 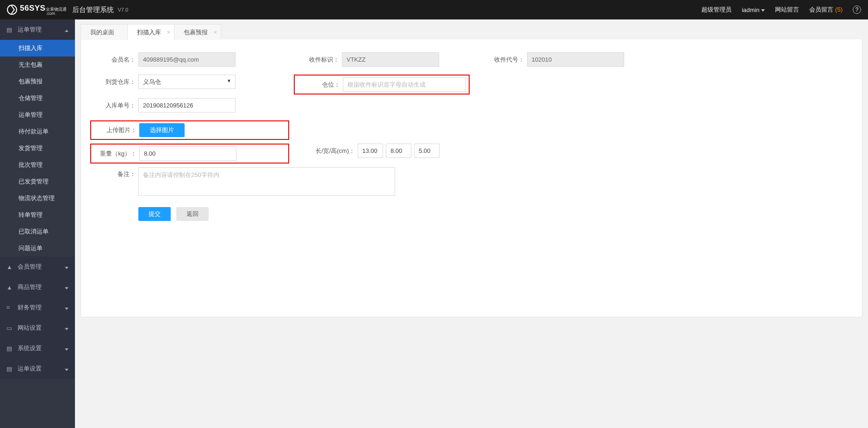 What do you see at coordinates (826, 10) in the screenshot?
I see `member-message-link: 会员留言 (5)` at bounding box center [826, 10].